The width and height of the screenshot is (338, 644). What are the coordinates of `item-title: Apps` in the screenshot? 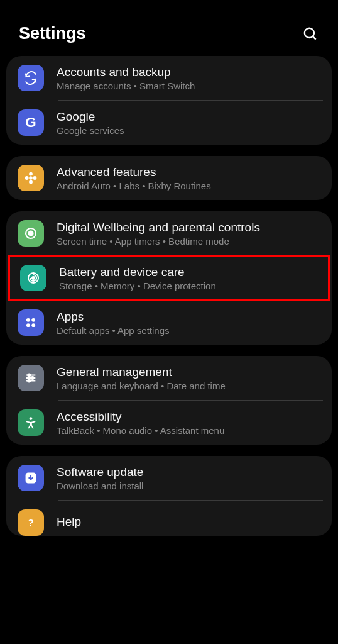 It's located at (188, 317).